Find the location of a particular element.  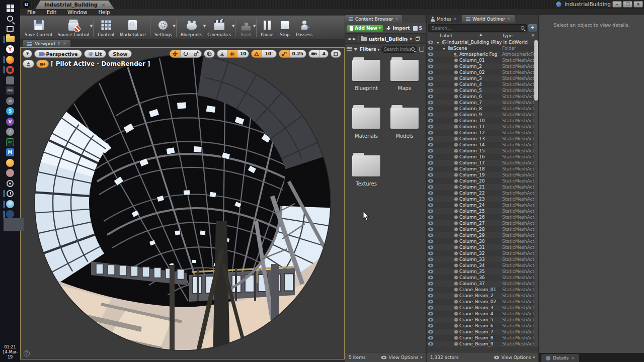

outliner-row: Column_16StaticMeshActo is located at coordinates (482, 157).